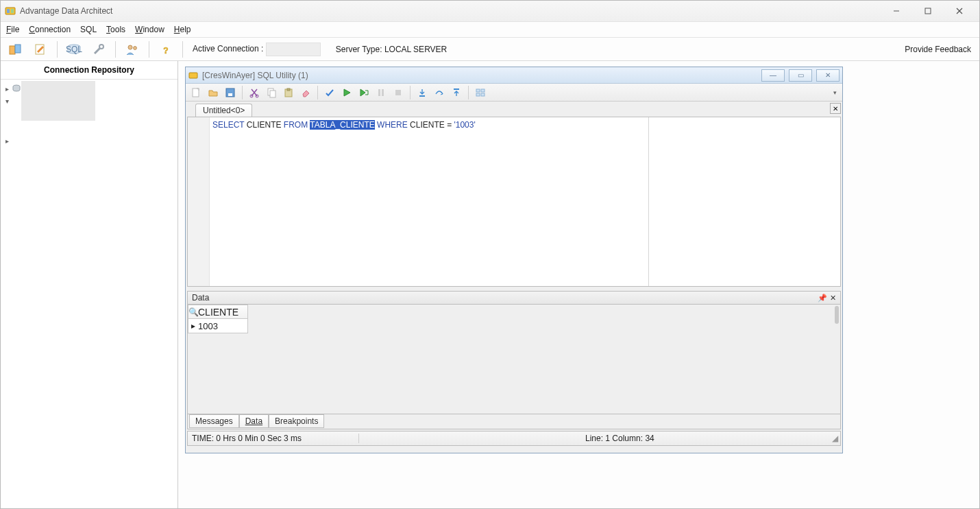 This screenshot has width=980, height=509. Describe the element at coordinates (514, 75) in the screenshot. I see `child-titlebar: [CresWinAyer] SQL Utility (1) — ▭ ✕` at that location.